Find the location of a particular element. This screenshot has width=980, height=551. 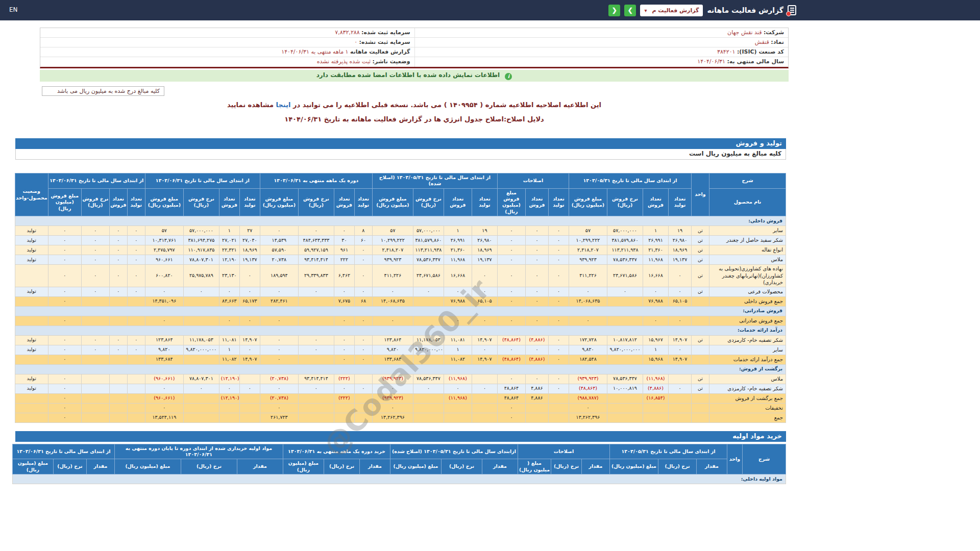

topbar-inner: گزارش فعالیت ماهانه گزارش فعالیت م ▾ ❯ ❮ is located at coordinates (406, 10).